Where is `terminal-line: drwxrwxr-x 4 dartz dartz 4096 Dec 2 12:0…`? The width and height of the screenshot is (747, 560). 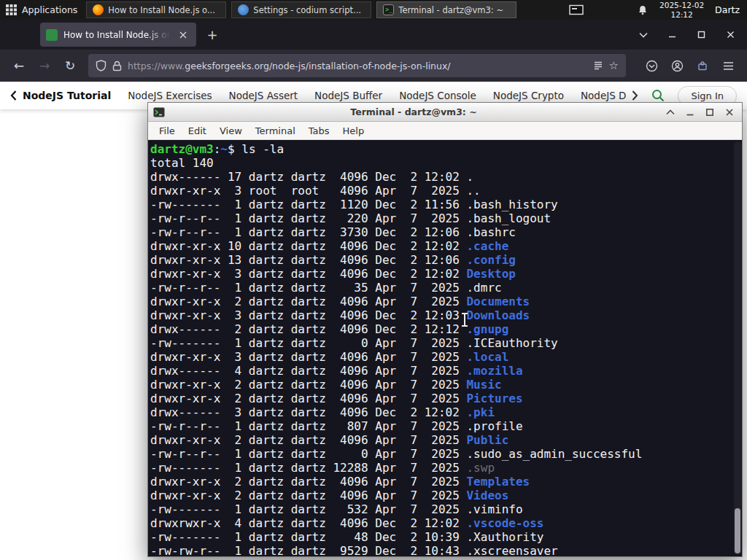
terminal-line: drwxrwxr-x 4 dartz dartz 4096 Dec 2 12:0… is located at coordinates (446, 524).